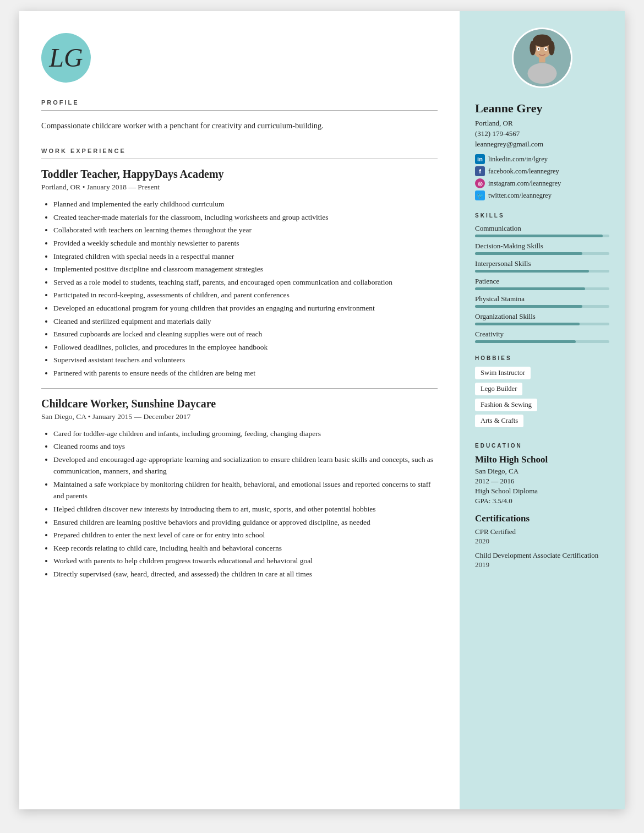 Image resolution: width=644 pixels, height=833 pixels. I want to click on logo-circle: LG, so click(66, 58).